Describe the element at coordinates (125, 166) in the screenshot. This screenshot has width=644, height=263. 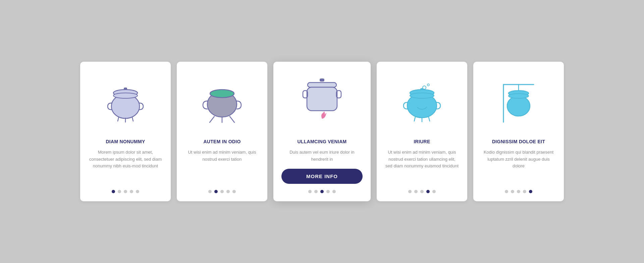
I see `card-text-card1: Morem ipsum dolor sit amet, consectetuer…` at that location.